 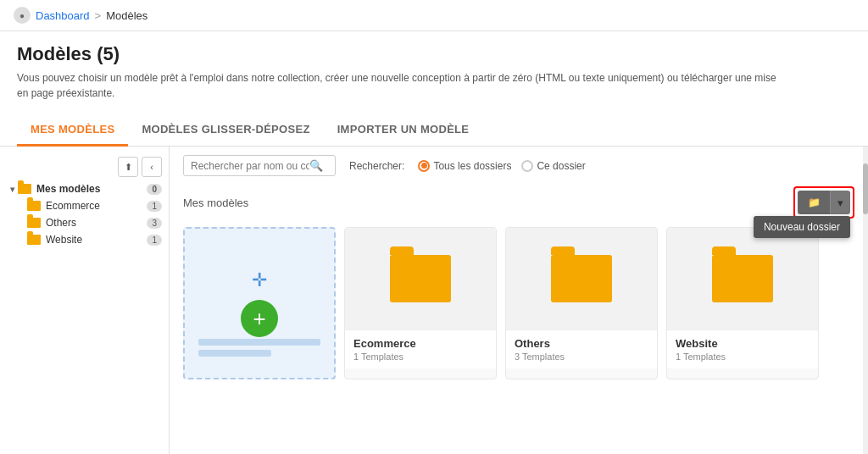 I want to click on folder-card-info-website: Website 1 Templates, so click(x=743, y=349).